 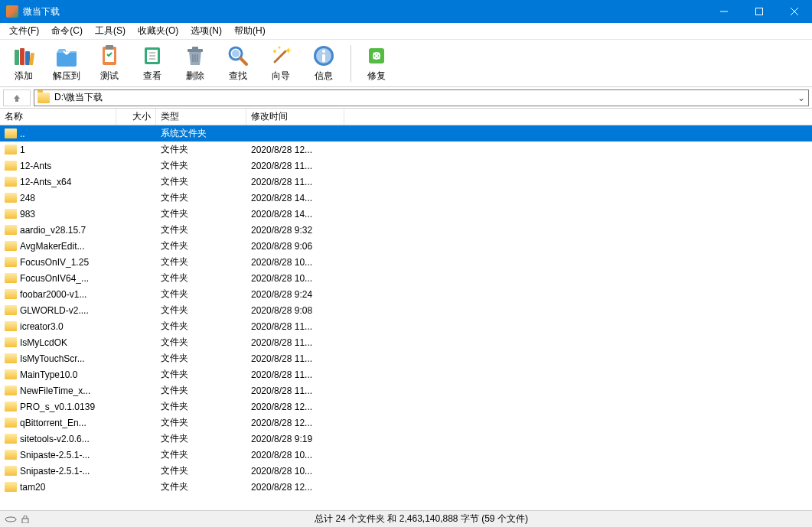 I want to click on file-row: tam20 文件夹 2020/8/28 12..., so click(x=406, y=486).